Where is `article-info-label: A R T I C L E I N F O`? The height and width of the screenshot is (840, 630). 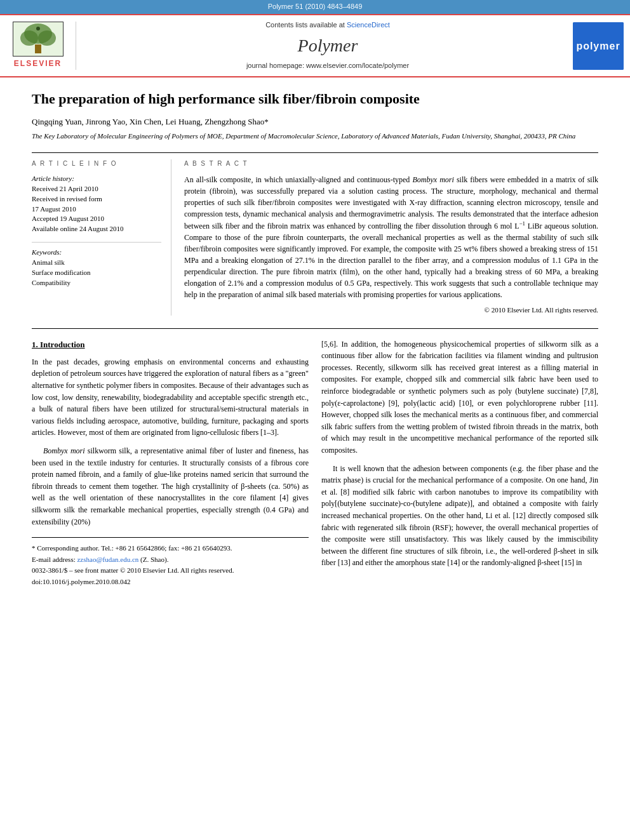 article-info-label: A R T I C L E I N F O is located at coordinates (97, 164).